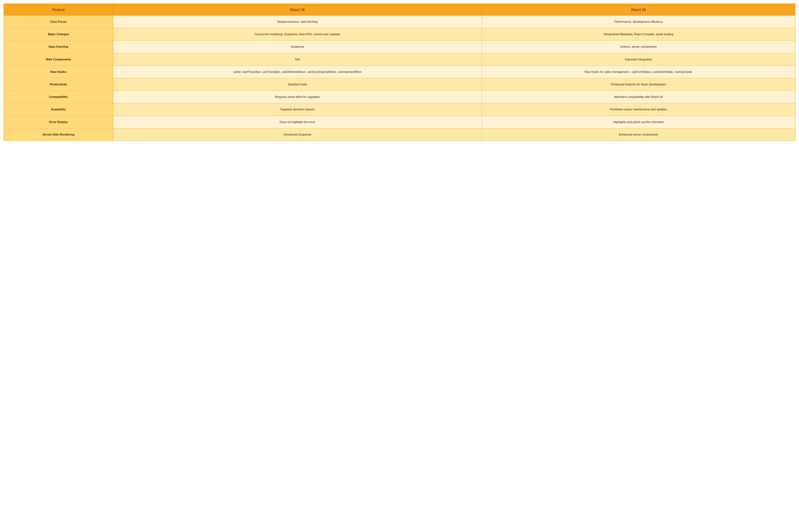  I want to click on table-row: CompatibilityRequires some effort for up…, so click(399, 97).